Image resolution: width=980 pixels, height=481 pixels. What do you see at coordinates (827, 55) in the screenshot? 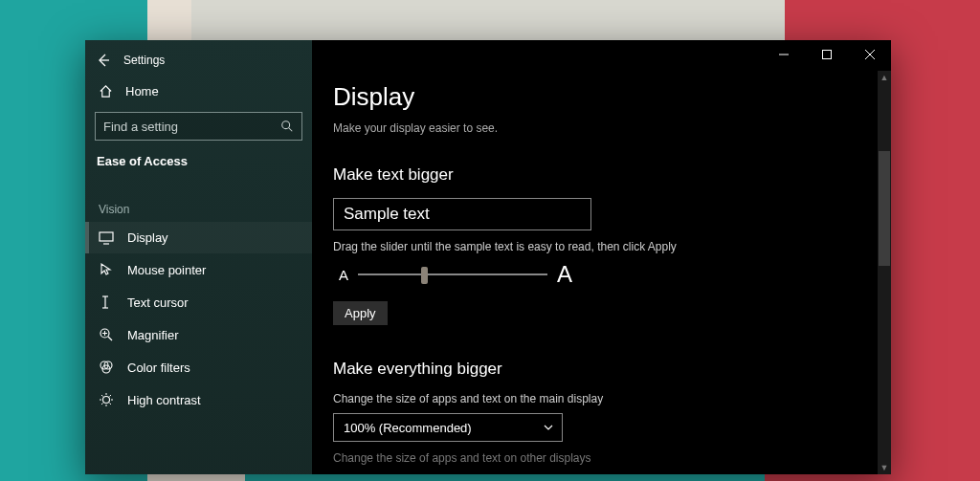
I see `maximize-button` at bounding box center [827, 55].